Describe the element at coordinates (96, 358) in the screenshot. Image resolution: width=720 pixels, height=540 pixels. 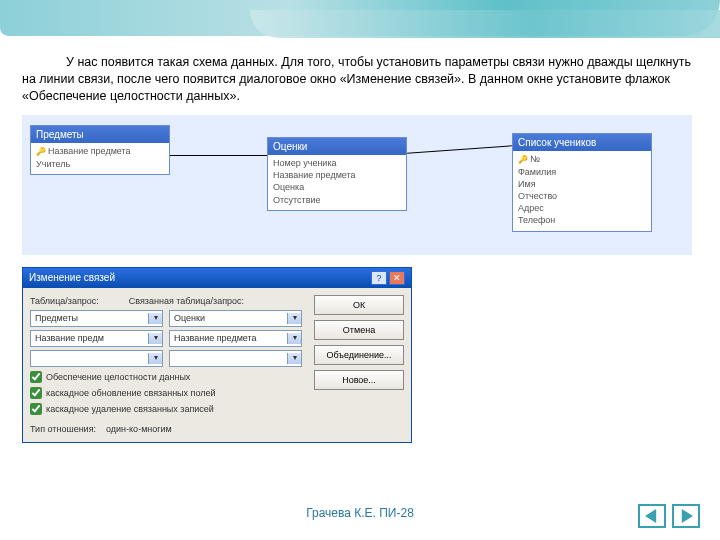
I see `combo-empty-left: ▾` at that location.